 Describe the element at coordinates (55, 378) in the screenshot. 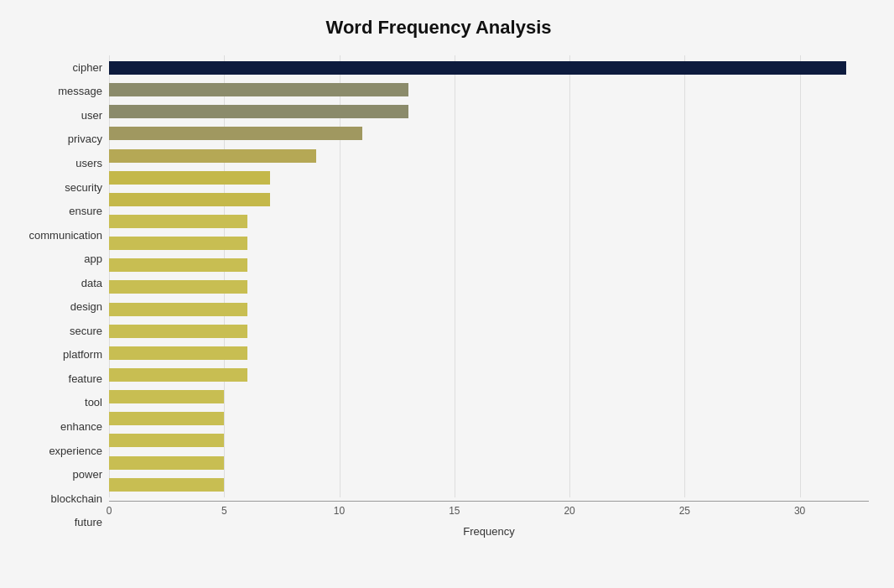

I see `y-label: feature` at that location.